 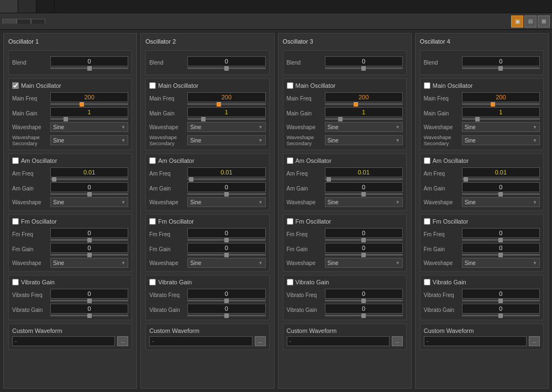 I want to click on waveshape-secondary-select-1: Sine ▼, so click(x=90, y=140).